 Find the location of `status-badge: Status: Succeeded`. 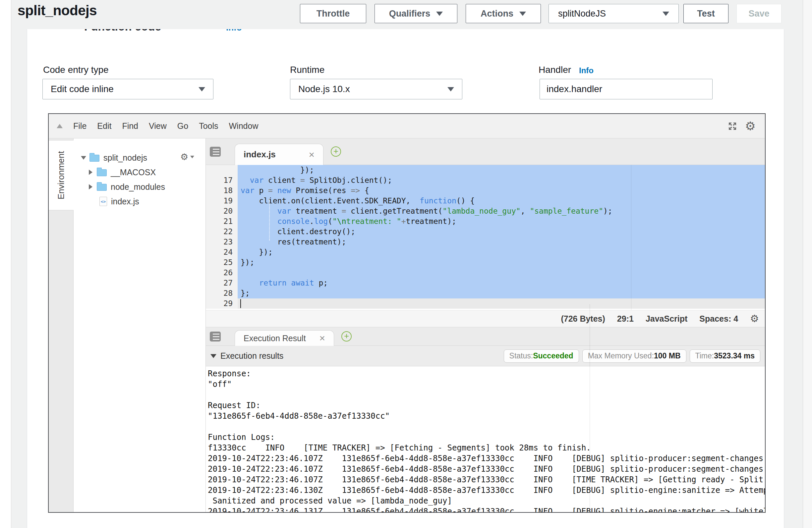

status-badge: Status: Succeeded is located at coordinates (541, 356).